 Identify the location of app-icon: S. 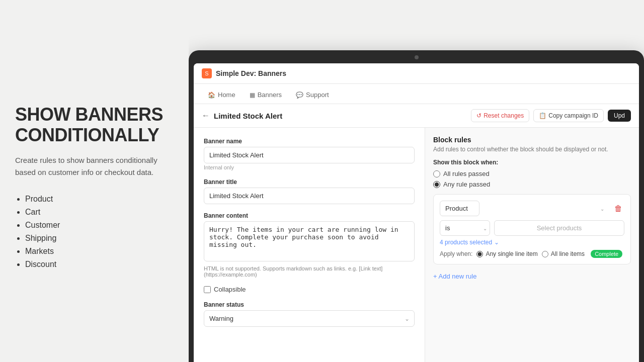
(207, 73).